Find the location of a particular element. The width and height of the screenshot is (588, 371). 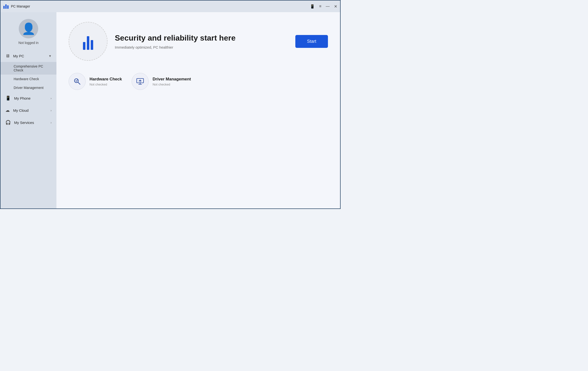

user-section: 👤 Not logged in is located at coordinates (28, 31).